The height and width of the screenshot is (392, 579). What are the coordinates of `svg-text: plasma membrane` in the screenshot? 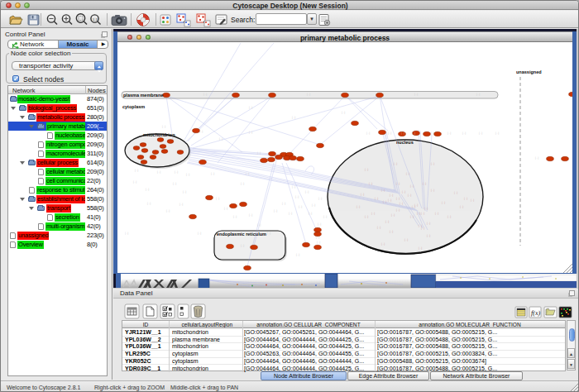 It's located at (143, 96).